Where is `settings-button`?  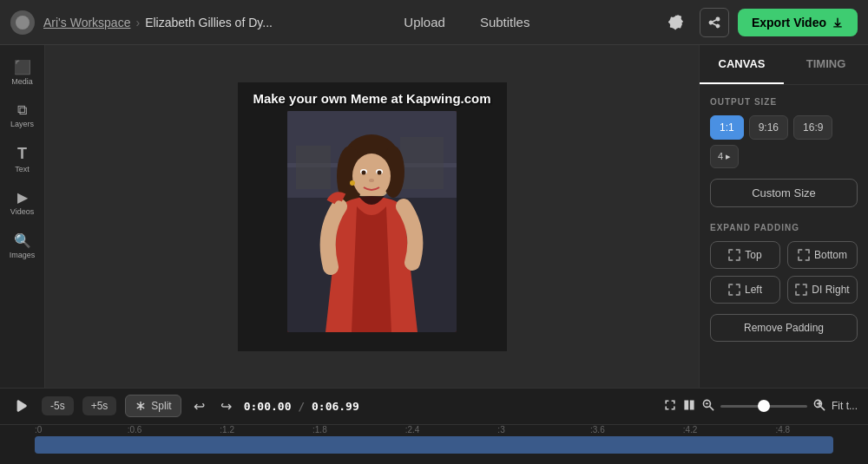 settings-button is located at coordinates (676, 23).